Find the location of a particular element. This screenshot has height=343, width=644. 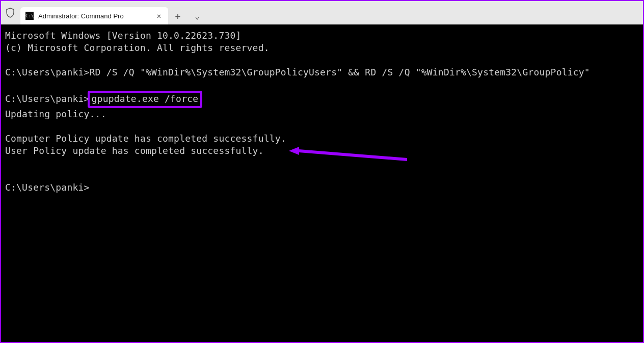

titlebar: C:\ Administrator: Command Pro ✕ + ⌄ is located at coordinates (322, 13).